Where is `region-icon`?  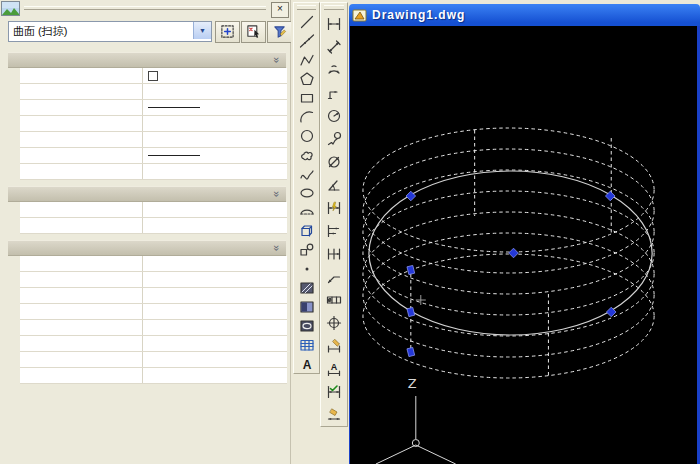 region-icon is located at coordinates (307, 326).